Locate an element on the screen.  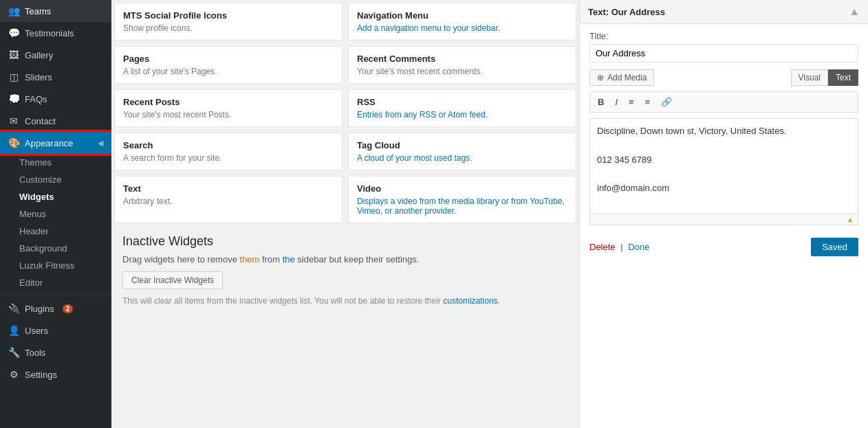
sidebar-sub-luzuk: Luzuk Fitness is located at coordinates (56, 265).